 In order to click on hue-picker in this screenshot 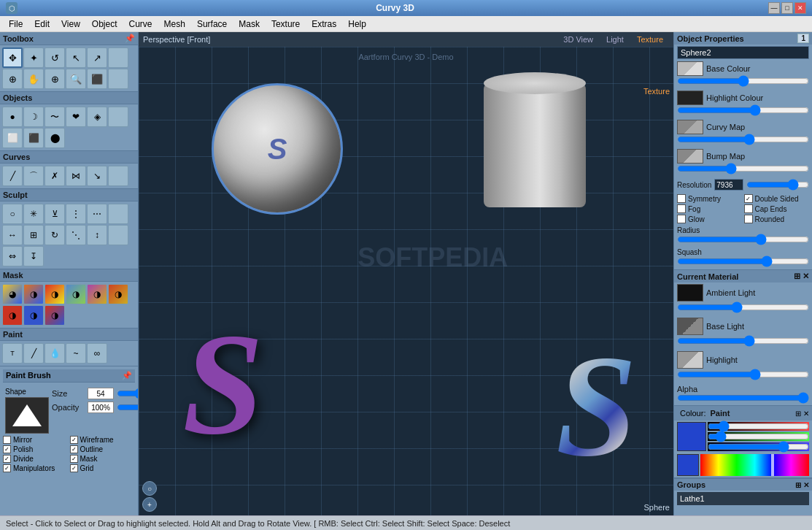, I will do `click(754, 465)`.